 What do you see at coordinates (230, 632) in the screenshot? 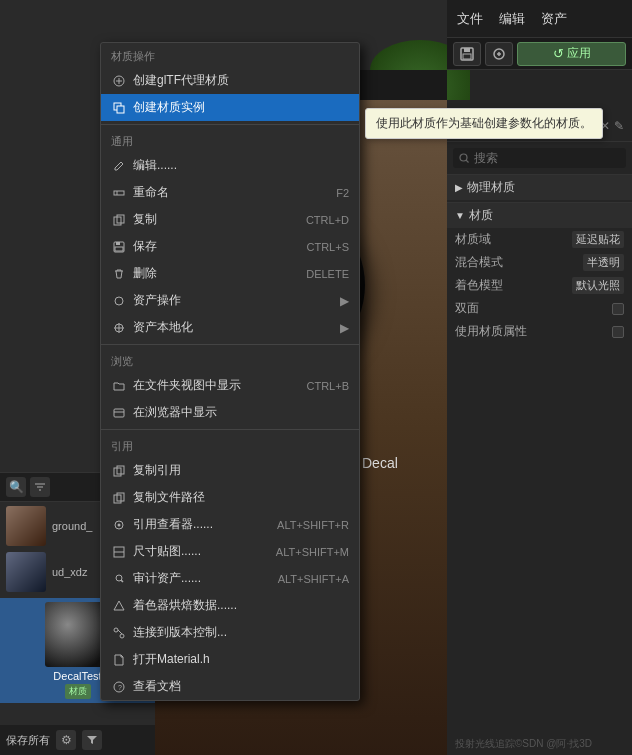
I see `menu-item-version-control: 连接到版本控制...` at bounding box center [230, 632].